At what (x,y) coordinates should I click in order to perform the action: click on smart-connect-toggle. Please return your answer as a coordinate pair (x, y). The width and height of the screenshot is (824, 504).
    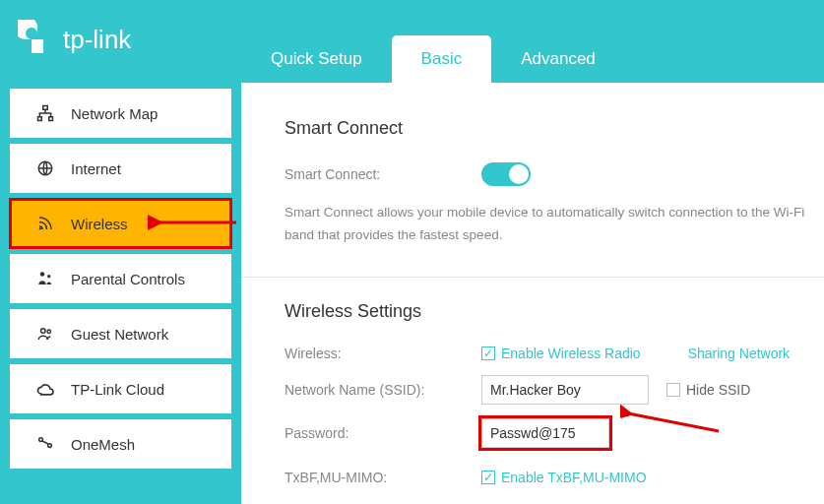
    Looking at the image, I should click on (506, 174).